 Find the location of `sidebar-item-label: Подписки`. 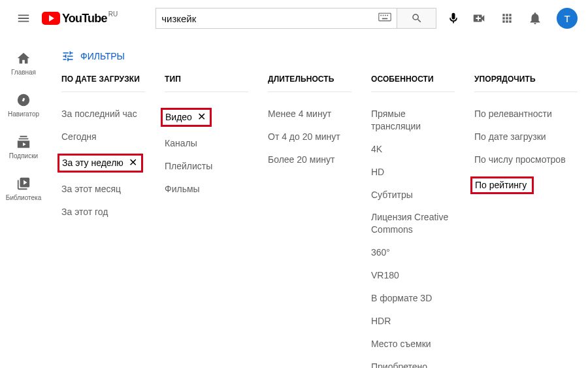

sidebar-item-label: Подписки is located at coordinates (24, 156).